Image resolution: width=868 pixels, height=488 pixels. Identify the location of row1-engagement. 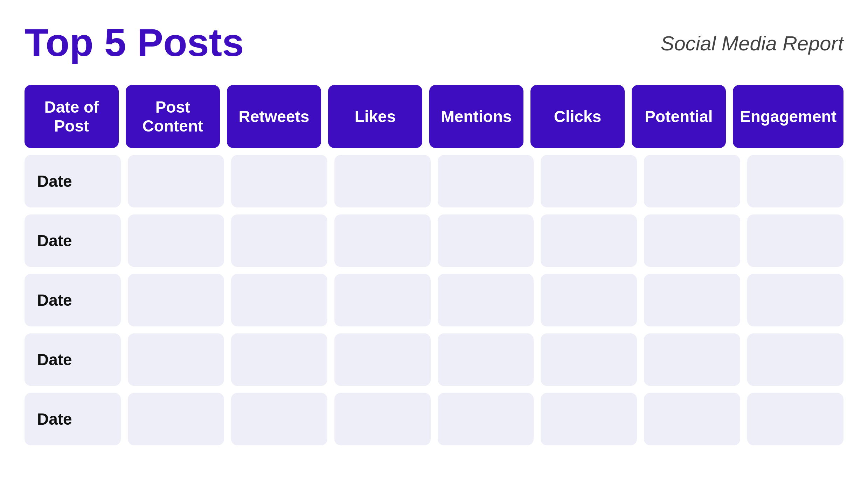
(796, 181).